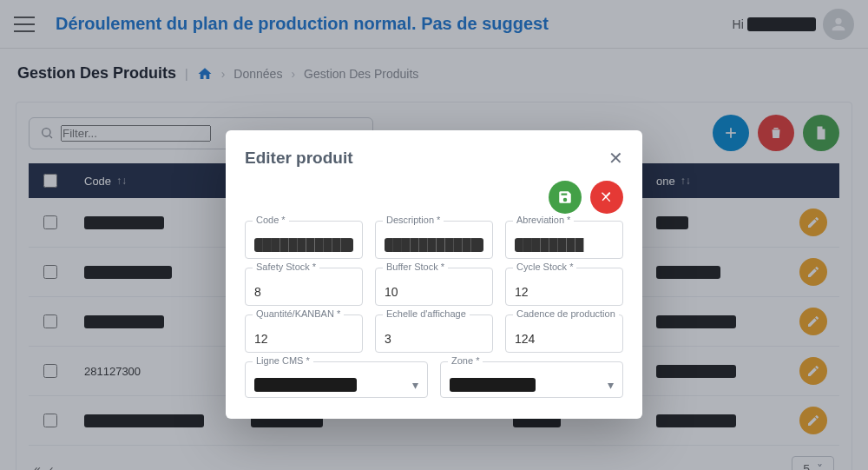 Image resolution: width=868 pixels, height=470 pixels. Describe the element at coordinates (565, 197) in the screenshot. I see `save-button` at that location.